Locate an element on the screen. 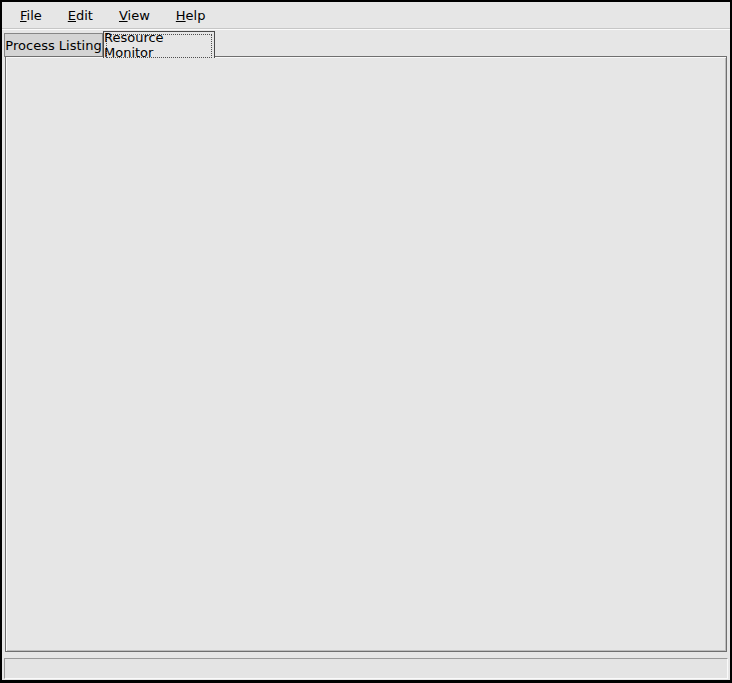  tab-resource-monitor: Resource Monitor is located at coordinates (159, 44).